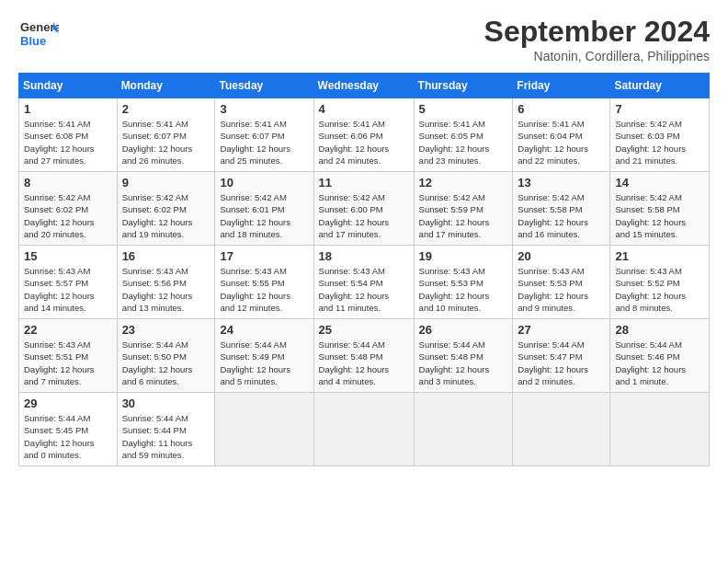 This screenshot has height=563, width=728. Describe the element at coordinates (561, 329) in the screenshot. I see `day-number: 27` at that location.